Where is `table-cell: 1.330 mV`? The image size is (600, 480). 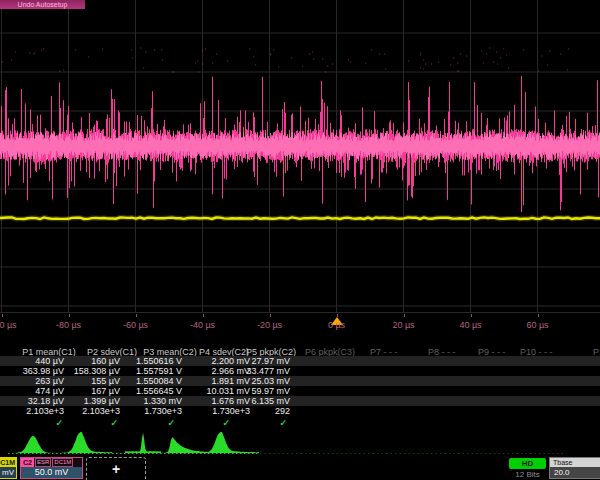
table-cell: 1.330 mV is located at coordinates (162, 401).